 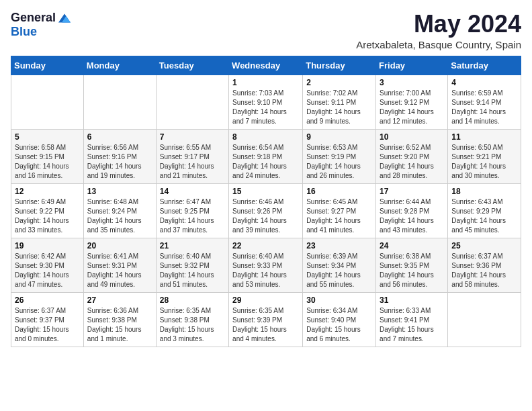 What do you see at coordinates (266, 102) in the screenshot?
I see `table-row: 1Sunrise: 7:03 AM Sunset: 9:10 PM Daylig…` at bounding box center [266, 102].